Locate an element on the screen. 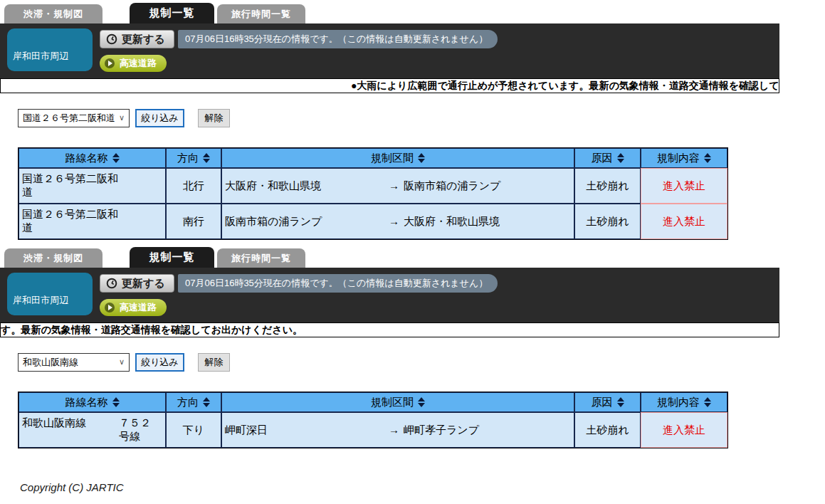 This screenshot has width=825, height=504. direction-cell: 下り is located at coordinates (194, 430).